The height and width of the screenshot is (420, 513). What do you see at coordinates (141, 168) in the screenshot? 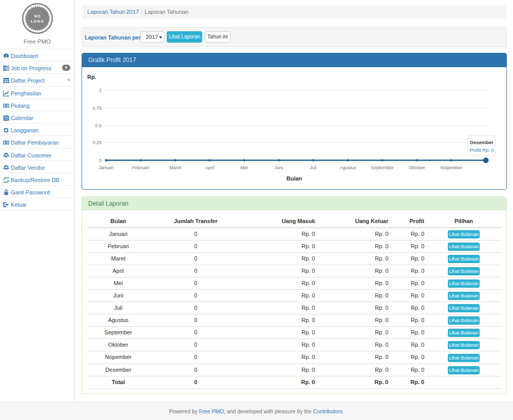
I see `svg-text: Pebruari` at bounding box center [141, 168].